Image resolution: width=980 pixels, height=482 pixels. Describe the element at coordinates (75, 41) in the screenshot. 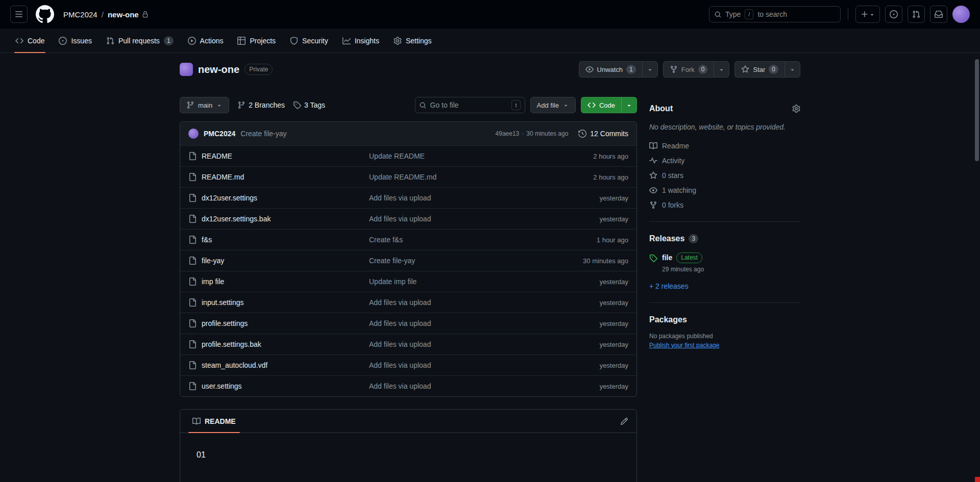

I see `tab-issues: Issues` at that location.